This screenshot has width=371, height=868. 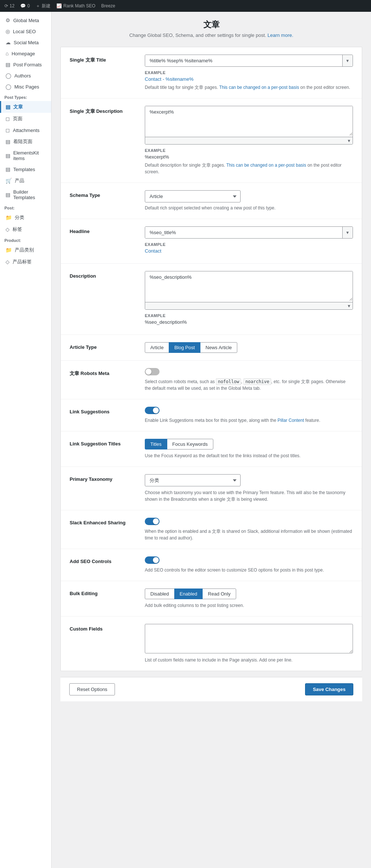 I want to click on cart-icon: 🛒, so click(x=9, y=181).